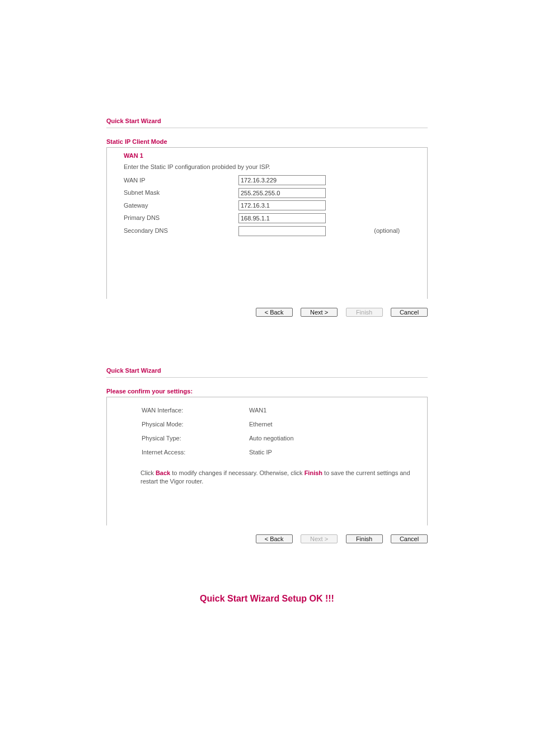 The image size is (534, 756). Describe the element at coordinates (195, 452) in the screenshot. I see `internet-access-label: Internet Access:` at that location.